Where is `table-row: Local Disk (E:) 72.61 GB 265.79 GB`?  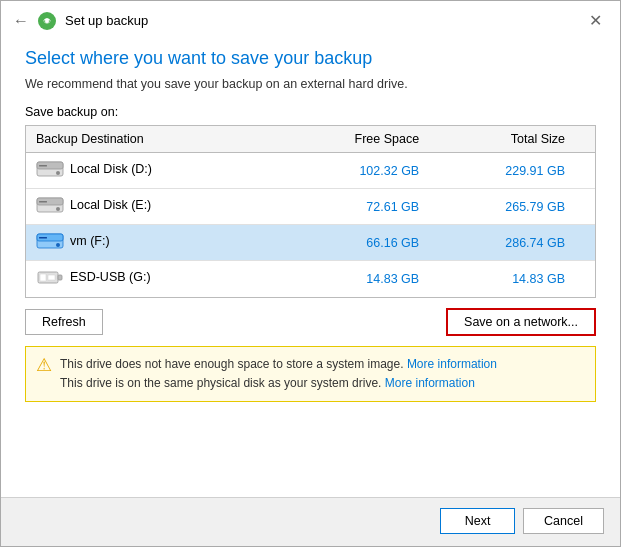
table-row: Local Disk (E:) 72.61 GB 265.79 GB is located at coordinates (310, 207).